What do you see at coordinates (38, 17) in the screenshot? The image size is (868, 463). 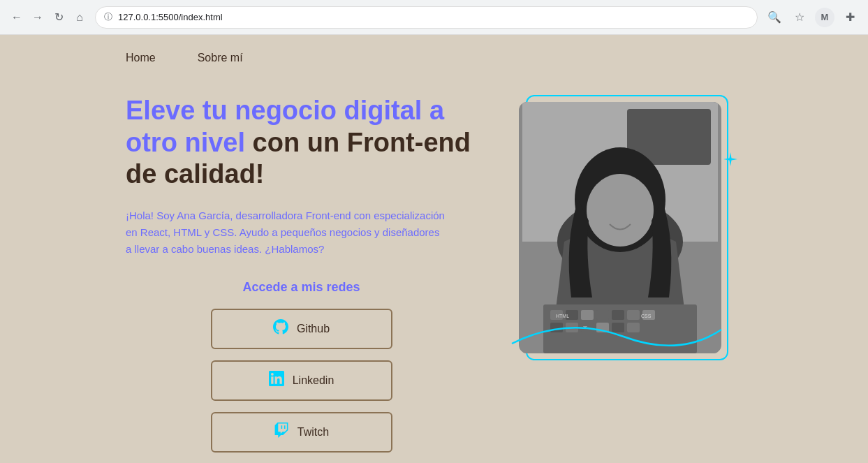 I see `forward-button: →` at bounding box center [38, 17].